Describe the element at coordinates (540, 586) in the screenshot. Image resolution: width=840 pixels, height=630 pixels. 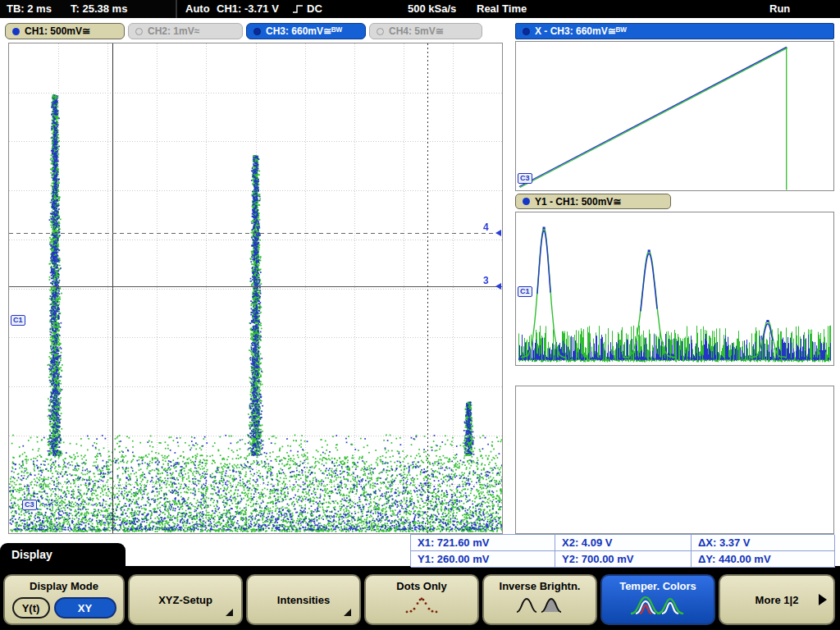
I see `inverse-brightness-label: Inverse Brightn.` at that location.